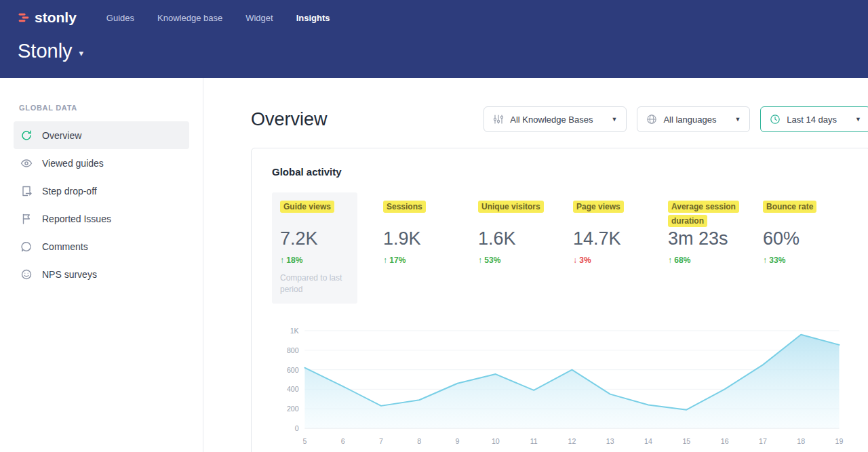 This screenshot has height=452, width=868. Describe the element at coordinates (707, 260) in the screenshot. I see `metric-change: ↑ 68%` at that location.